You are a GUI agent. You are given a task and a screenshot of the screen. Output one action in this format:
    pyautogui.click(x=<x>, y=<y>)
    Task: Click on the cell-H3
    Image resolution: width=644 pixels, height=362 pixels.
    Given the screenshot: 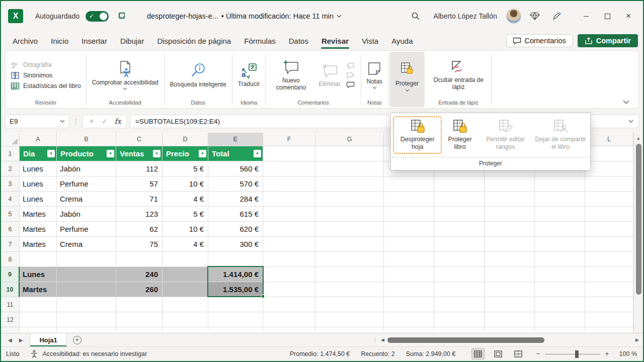 What is the action you would take?
    pyautogui.click(x=409, y=184)
    